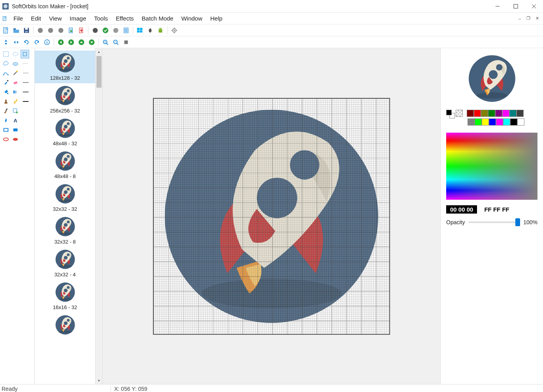 Image resolution: width=543 pixels, height=392 pixels. Describe the element at coordinates (81, 42) in the screenshot. I see `arrow-up-icon` at that location.